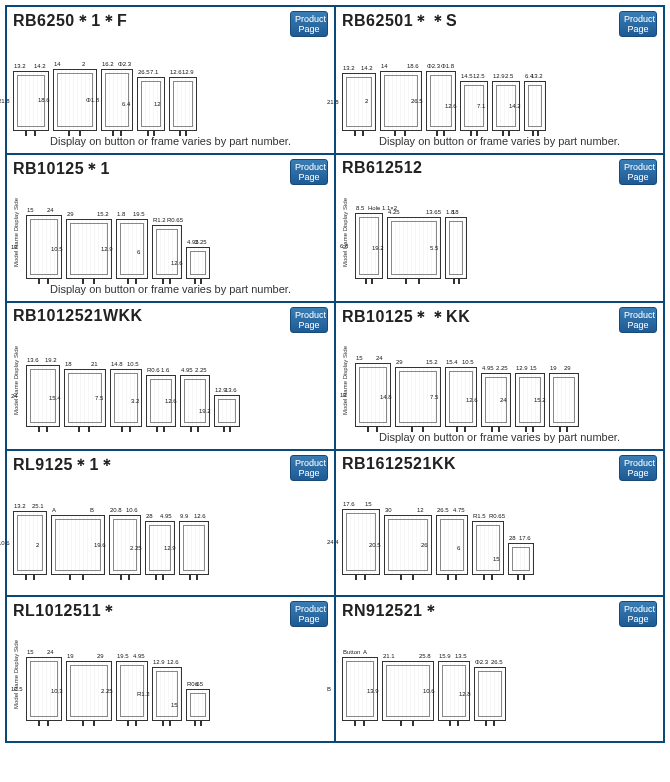  Describe the element at coordinates (564, 400) in the screenshot. I see `tech-drawing-view: 192915.2` at that location.